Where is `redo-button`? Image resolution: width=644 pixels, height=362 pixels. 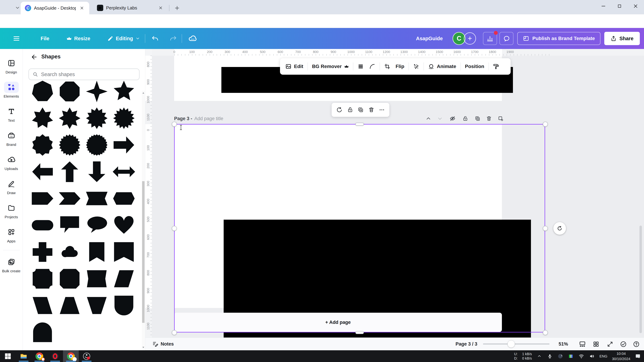
redo-button is located at coordinates (173, 38).